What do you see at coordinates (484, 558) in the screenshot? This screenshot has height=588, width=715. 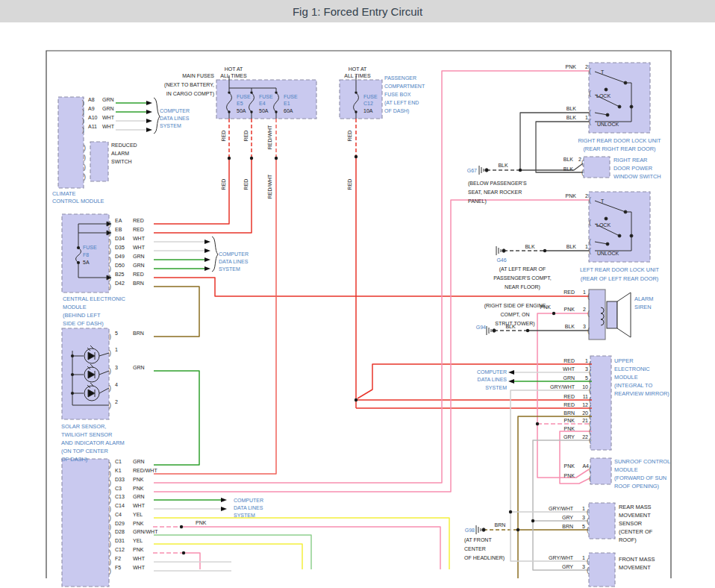 I see `svg-text: OF HEADLINER)` at bounding box center [484, 558].